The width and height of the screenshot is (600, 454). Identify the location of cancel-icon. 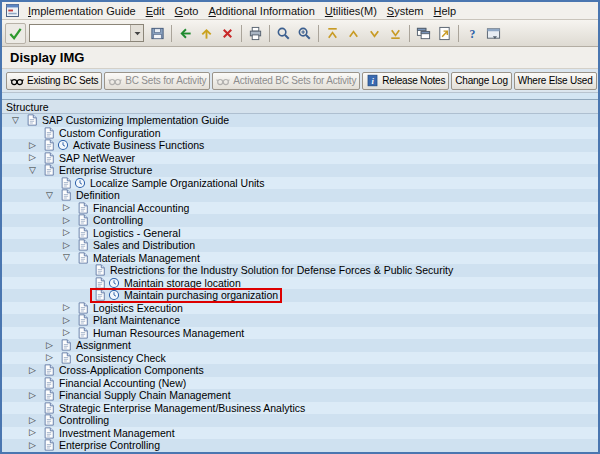
(228, 34).